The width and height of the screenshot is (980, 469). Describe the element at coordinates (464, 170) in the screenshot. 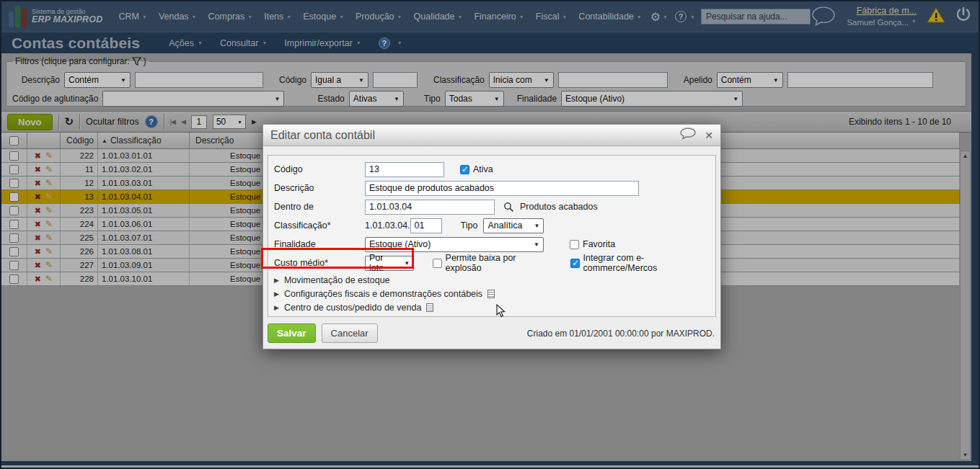

I see `ativa-checkbox` at that location.